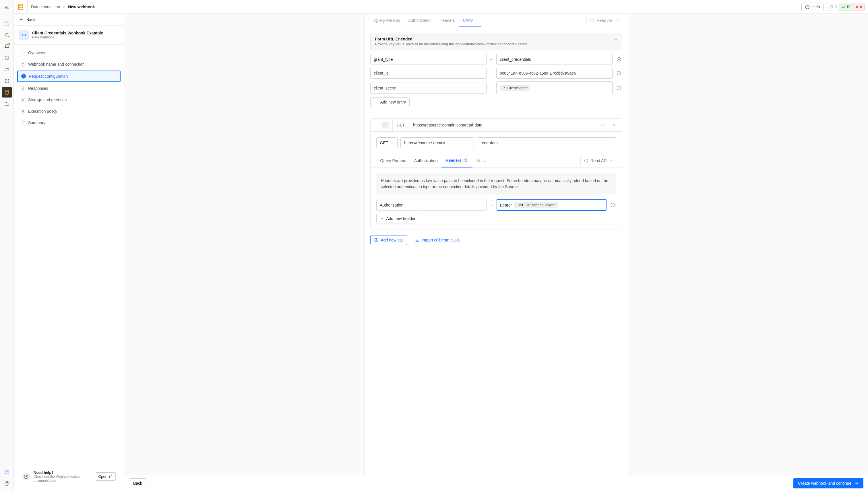 This screenshot has height=491, width=868. I want to click on breadcrumb-root: Data connection, so click(46, 7).